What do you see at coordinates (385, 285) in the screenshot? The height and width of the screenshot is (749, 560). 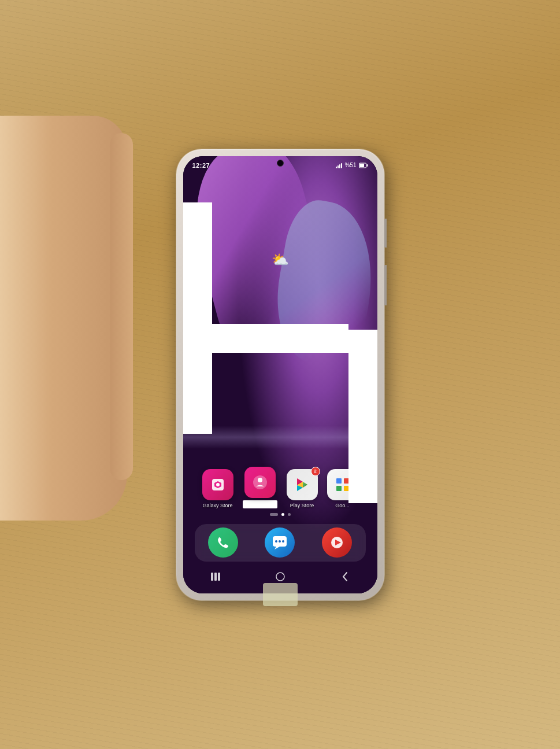 I see `power-button` at bounding box center [385, 285].